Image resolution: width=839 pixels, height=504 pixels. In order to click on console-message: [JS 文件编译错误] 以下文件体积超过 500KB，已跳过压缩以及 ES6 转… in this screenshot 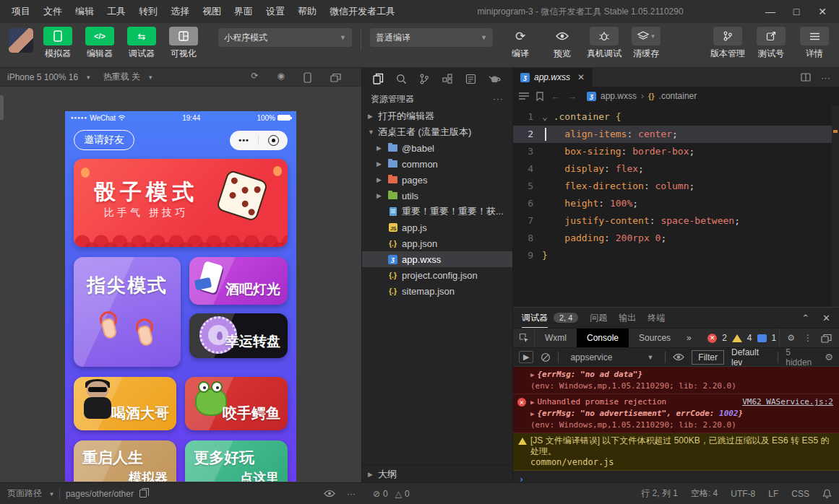, I will do `click(676, 452)`.